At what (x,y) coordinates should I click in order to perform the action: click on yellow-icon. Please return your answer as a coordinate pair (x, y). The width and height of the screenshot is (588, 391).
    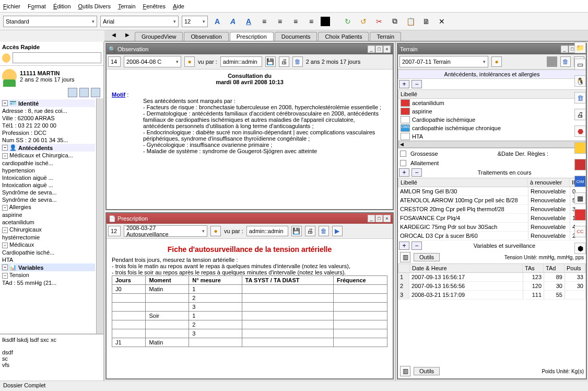
    Looking at the image, I should click on (580, 148).